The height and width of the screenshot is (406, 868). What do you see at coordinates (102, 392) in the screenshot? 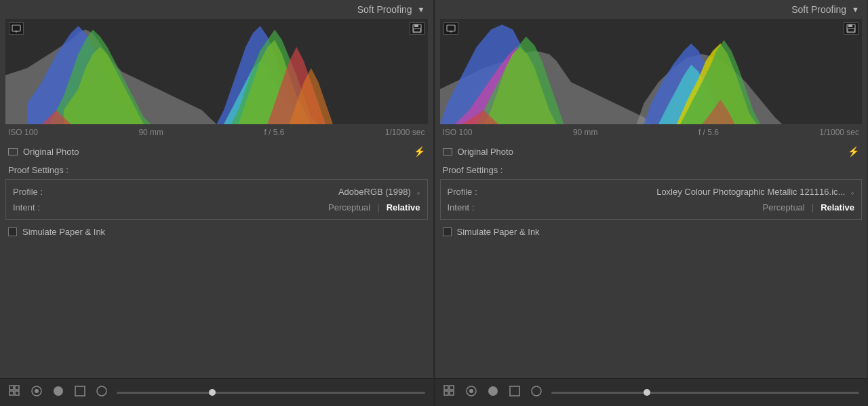
I see `left-toolbar-circle-icon` at bounding box center [102, 392].